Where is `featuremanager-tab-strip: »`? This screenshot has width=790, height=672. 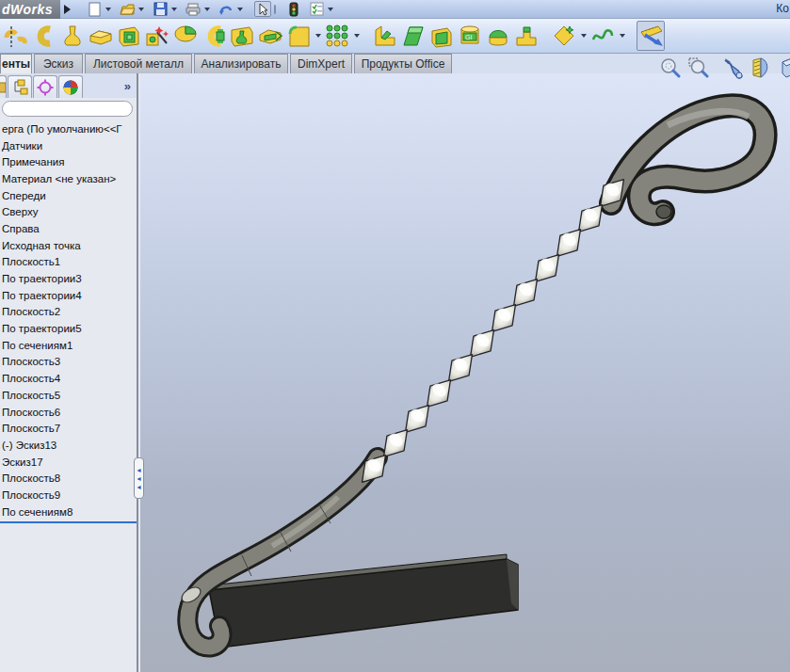 featuremanager-tab-strip: » is located at coordinates (68, 86).